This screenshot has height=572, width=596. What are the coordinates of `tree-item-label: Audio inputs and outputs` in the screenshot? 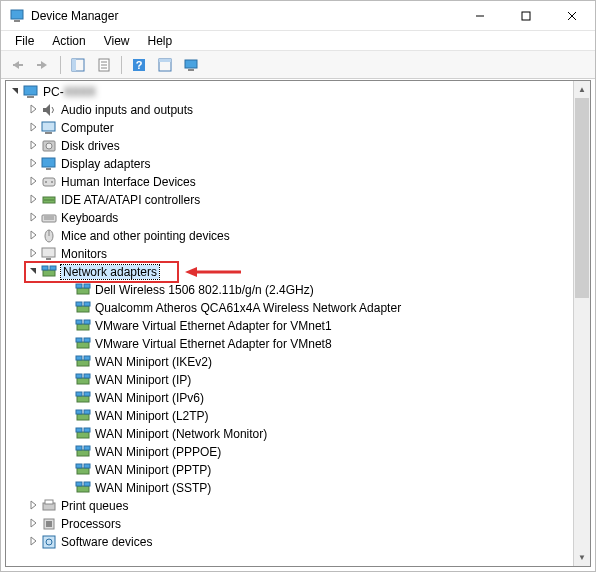 It's located at (127, 110).